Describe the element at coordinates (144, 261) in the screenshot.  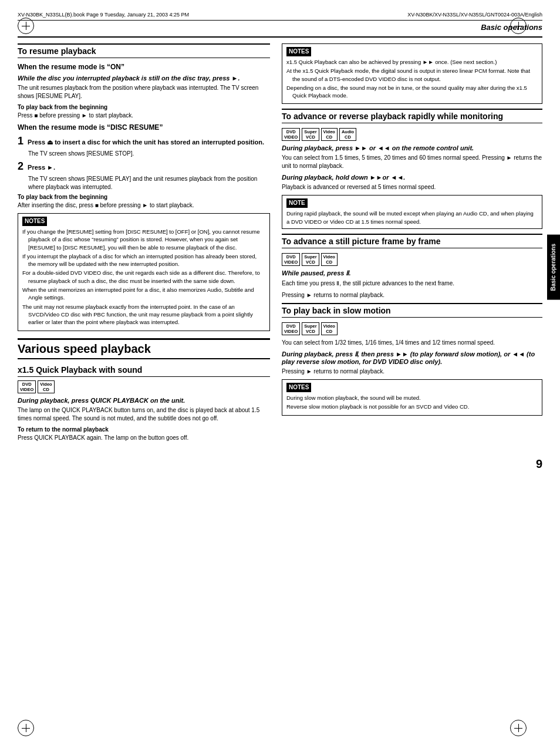
I see `resume-note-2: If you interrupt the playback of a disc …` at that location.